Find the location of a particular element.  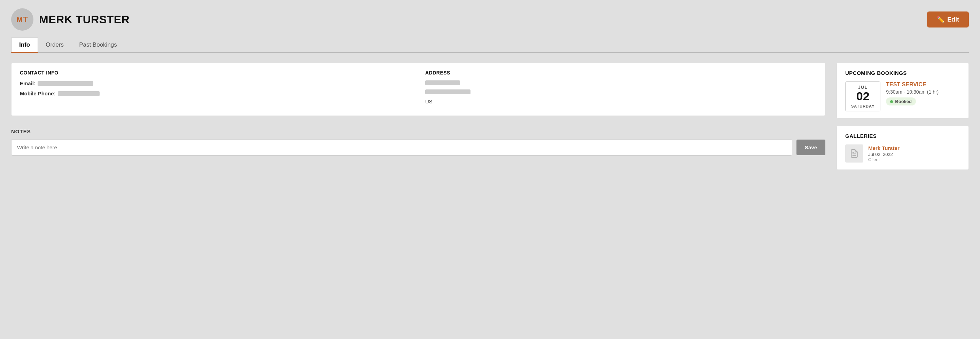

email-row: Email: is located at coordinates (215, 84).